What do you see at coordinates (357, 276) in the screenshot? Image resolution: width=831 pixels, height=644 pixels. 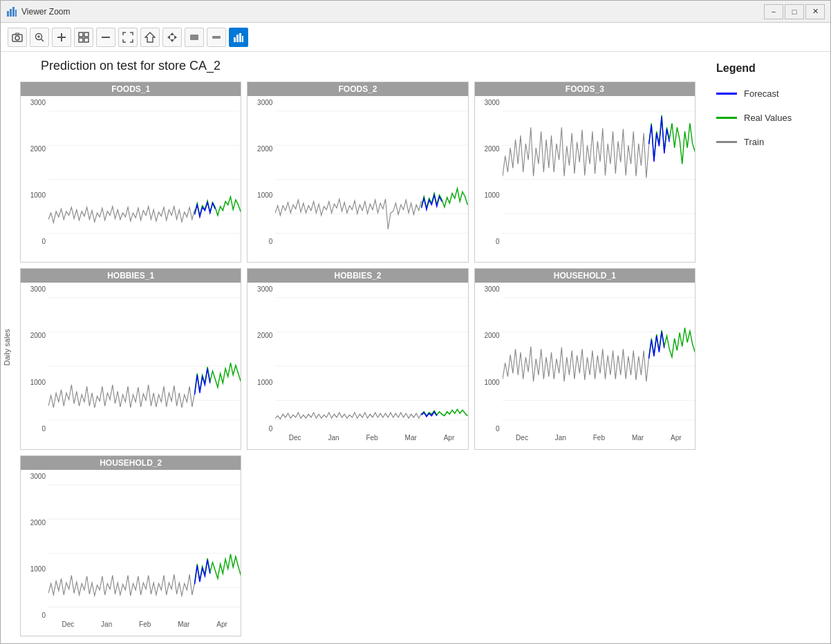 I see `chart-hobbies2-title: HOBBIES_2` at bounding box center [357, 276].